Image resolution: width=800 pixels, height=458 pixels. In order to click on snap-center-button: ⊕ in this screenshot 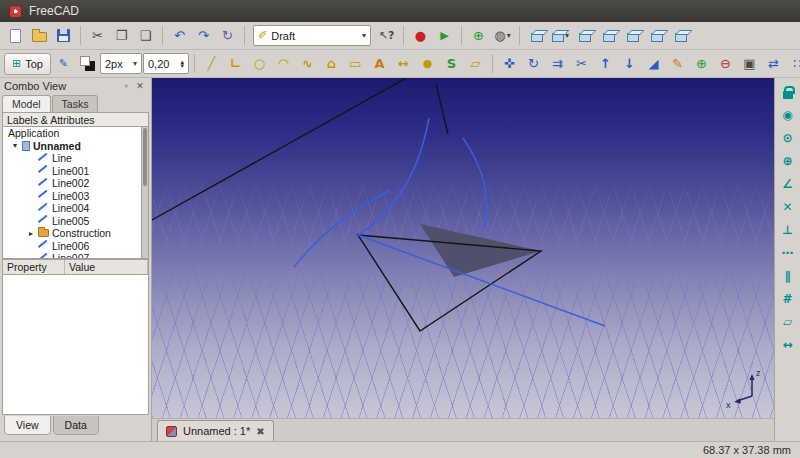, I will do `click(788, 161)`.